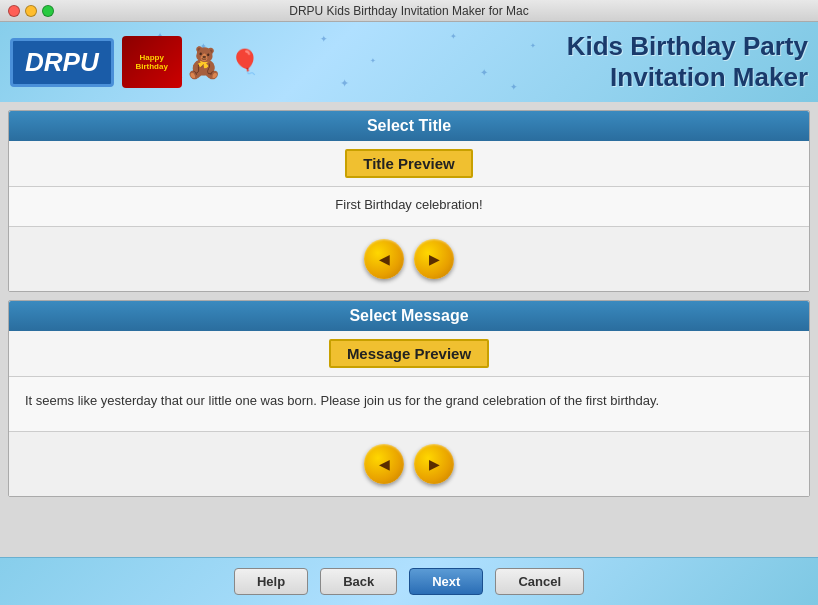 The height and width of the screenshot is (605, 818). Describe the element at coordinates (409, 316) in the screenshot. I see `message-section-header: Select Message` at that location.